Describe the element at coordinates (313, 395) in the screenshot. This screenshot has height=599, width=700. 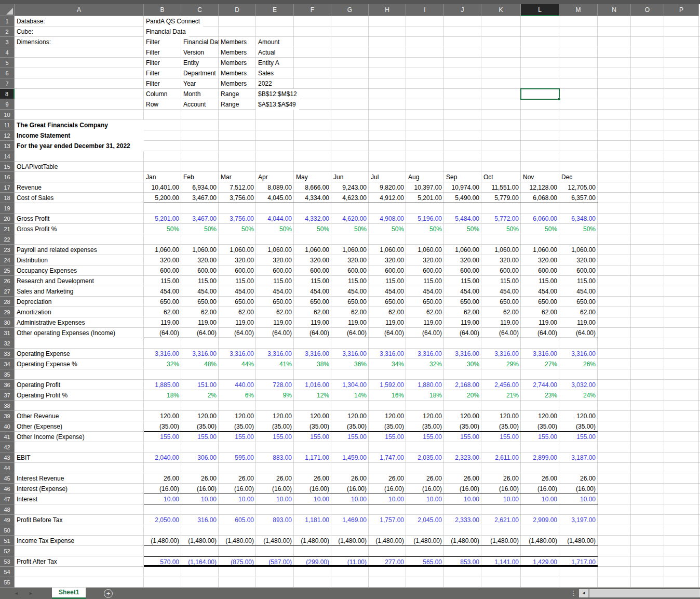
I see `cell-F37: 12%` at that location.